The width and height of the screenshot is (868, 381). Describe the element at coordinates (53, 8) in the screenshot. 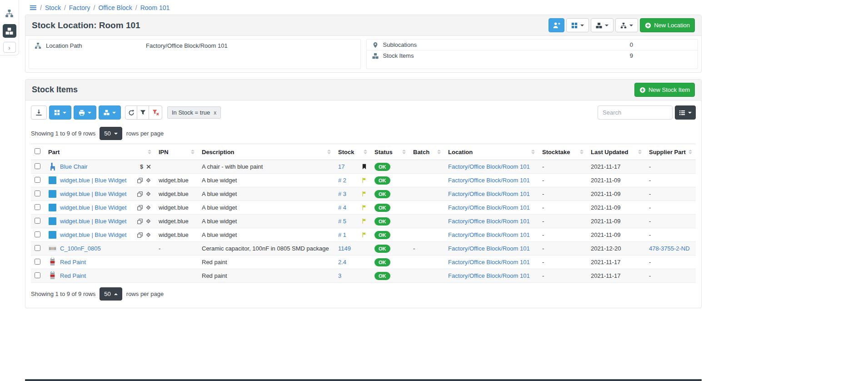

I see `breadcrumb-link-stock: Stock` at that location.